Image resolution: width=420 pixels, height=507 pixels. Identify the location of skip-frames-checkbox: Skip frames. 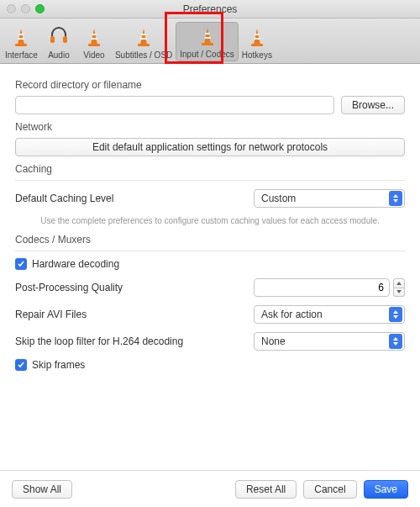
(210, 365).